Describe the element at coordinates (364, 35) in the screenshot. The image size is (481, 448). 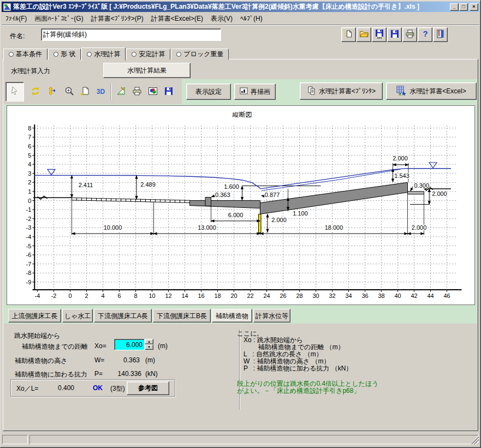
I see `open-file-button` at that location.